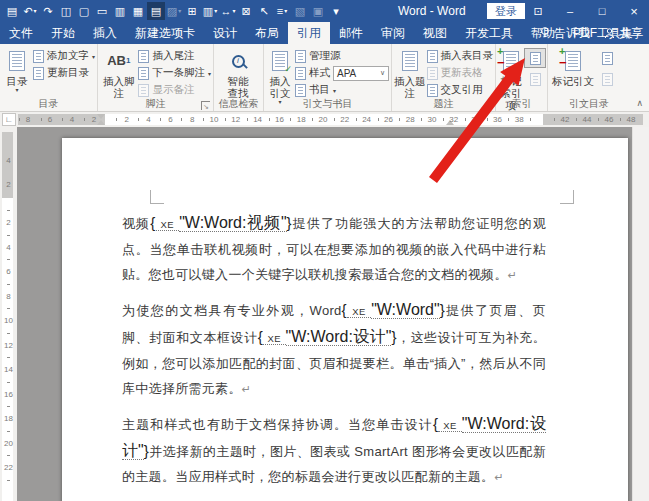 This screenshot has width=649, height=501. Describe the element at coordinates (228, 11) in the screenshot. I see `qat-character-spacing-icon: ↔▾` at that location.